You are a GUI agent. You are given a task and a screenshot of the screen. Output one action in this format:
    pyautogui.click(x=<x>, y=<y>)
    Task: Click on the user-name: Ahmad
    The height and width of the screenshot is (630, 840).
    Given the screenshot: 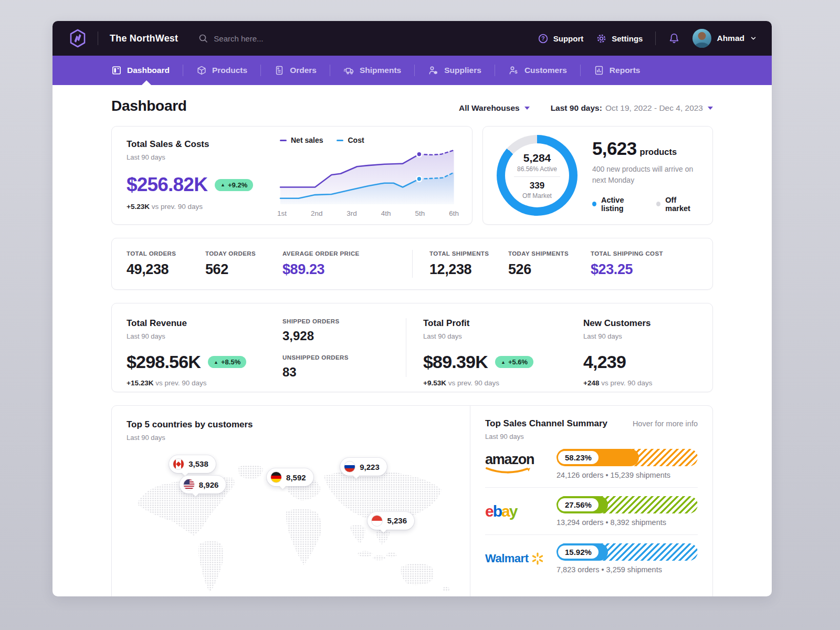 What is the action you would take?
    pyautogui.click(x=731, y=38)
    